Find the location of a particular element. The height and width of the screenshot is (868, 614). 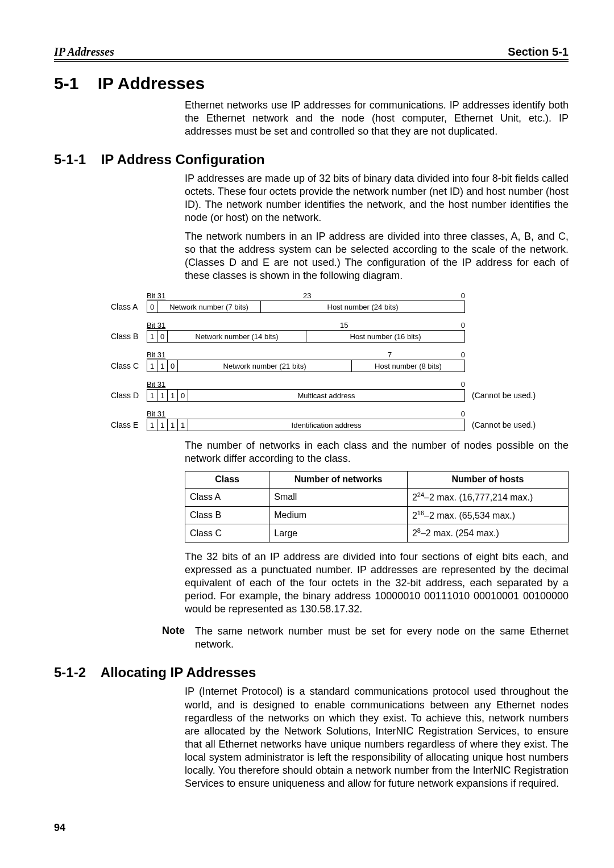

table-row: Class C Large 28–2 max. (254 max.) is located at coordinates (377, 533).